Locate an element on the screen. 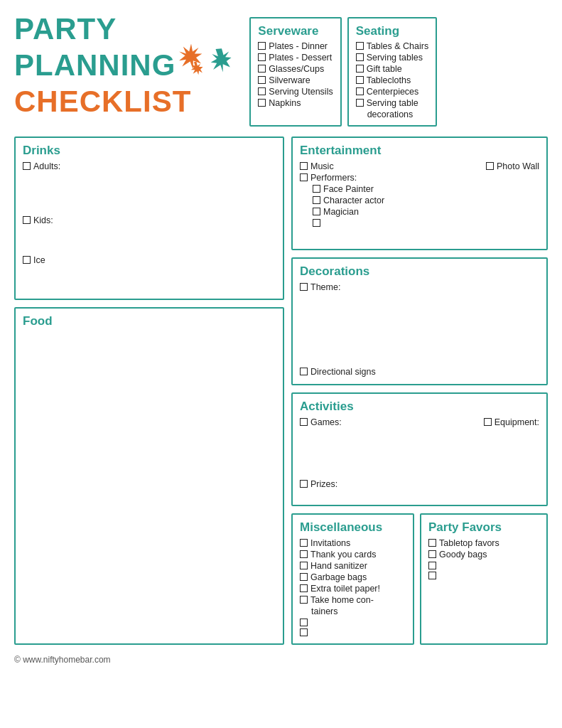 This screenshot has height=728, width=562. party-favors-box: Party Favors Tabletop favors Goody bags is located at coordinates (484, 579).